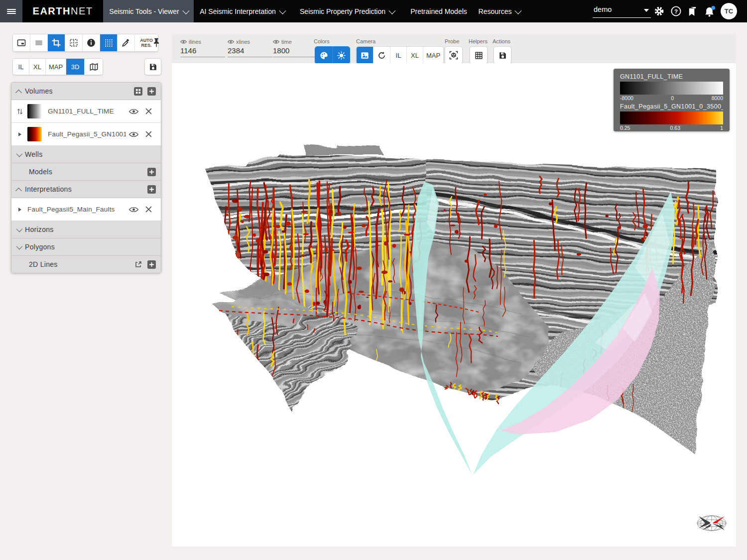  I want to click on tick-max: 8000, so click(717, 98).